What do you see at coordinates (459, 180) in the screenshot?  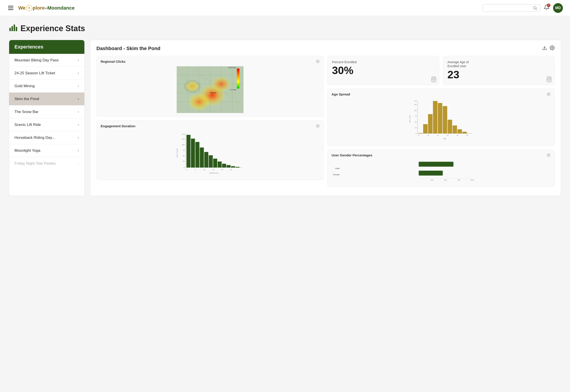 I see `svg-text: 75%` at bounding box center [459, 180].